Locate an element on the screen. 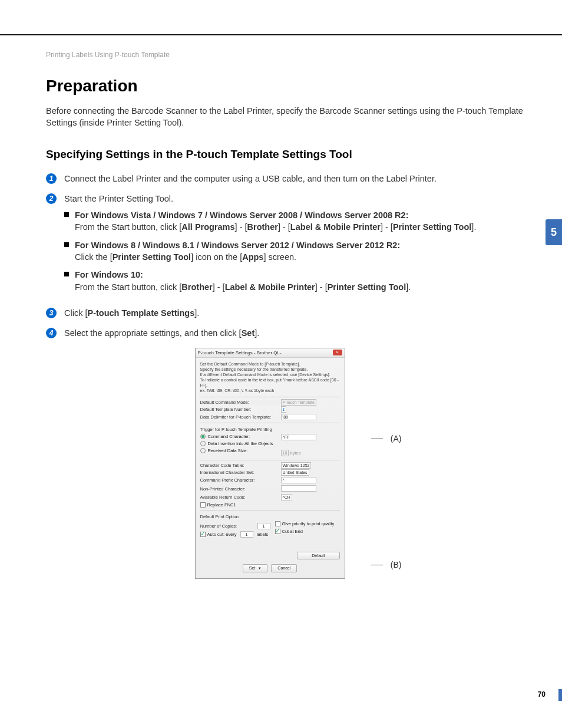  step-number-badge: 4 is located at coordinates (51, 333).